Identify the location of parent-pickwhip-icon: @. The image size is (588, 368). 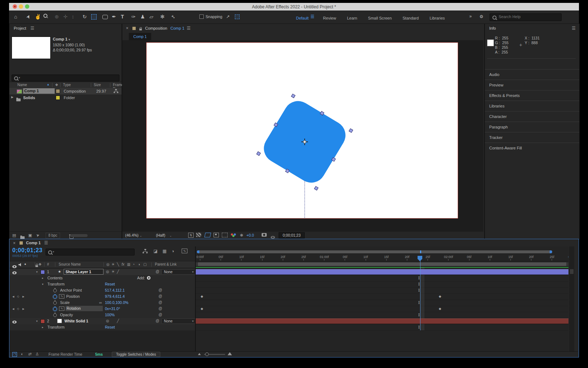
(157, 271).